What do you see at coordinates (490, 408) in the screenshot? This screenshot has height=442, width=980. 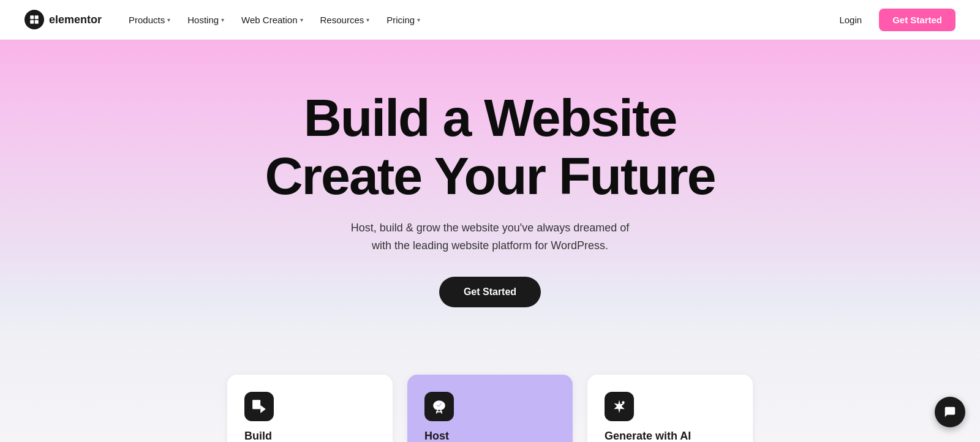 I see `card-host: Host Grow with lightning-fast, scalable …` at bounding box center [490, 408].